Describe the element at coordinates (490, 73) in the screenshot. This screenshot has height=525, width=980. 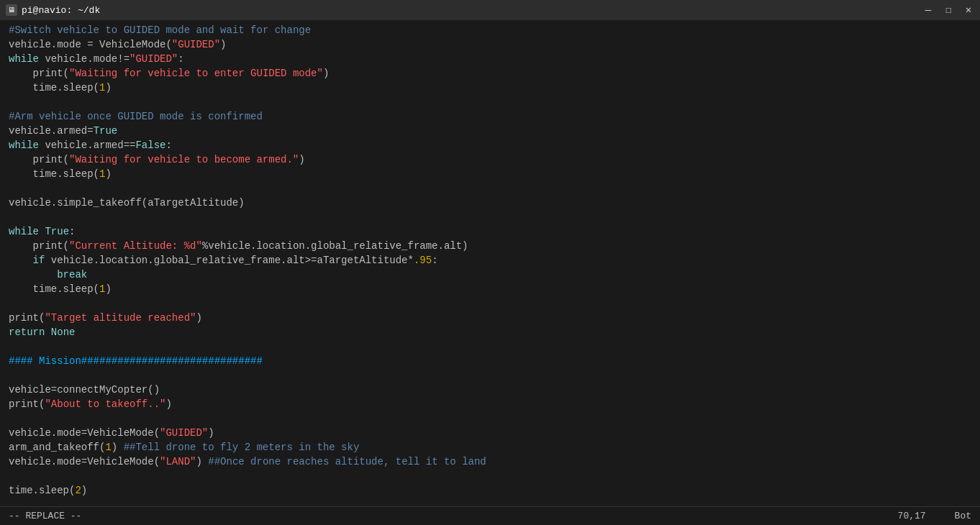
I see `code-line: print("Waiting for vehicle to enter GUID…` at that location.